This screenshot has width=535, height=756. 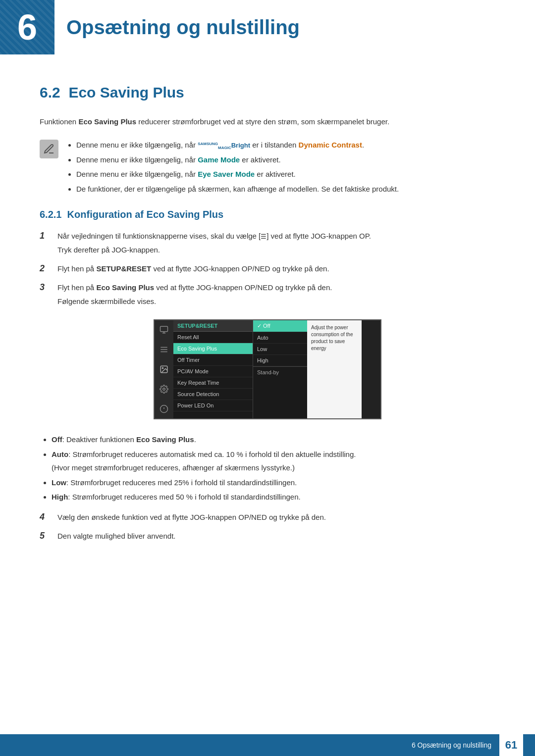 I want to click on menu-item-source: Source Detection, so click(x=213, y=394).